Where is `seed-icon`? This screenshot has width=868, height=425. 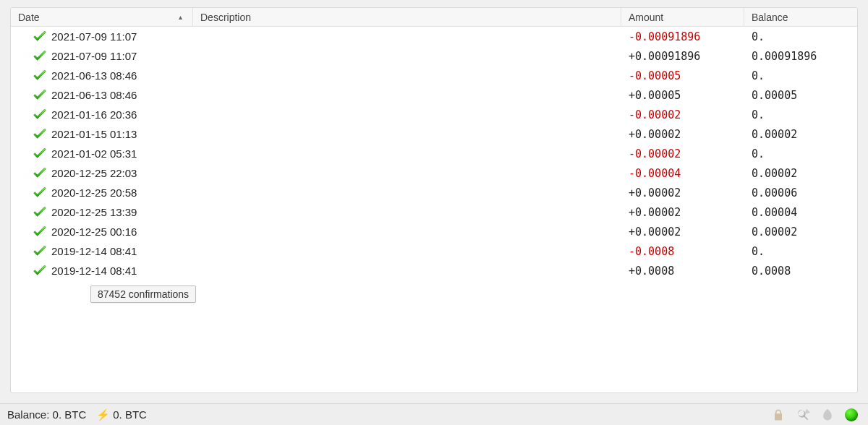 seed-icon is located at coordinates (827, 415).